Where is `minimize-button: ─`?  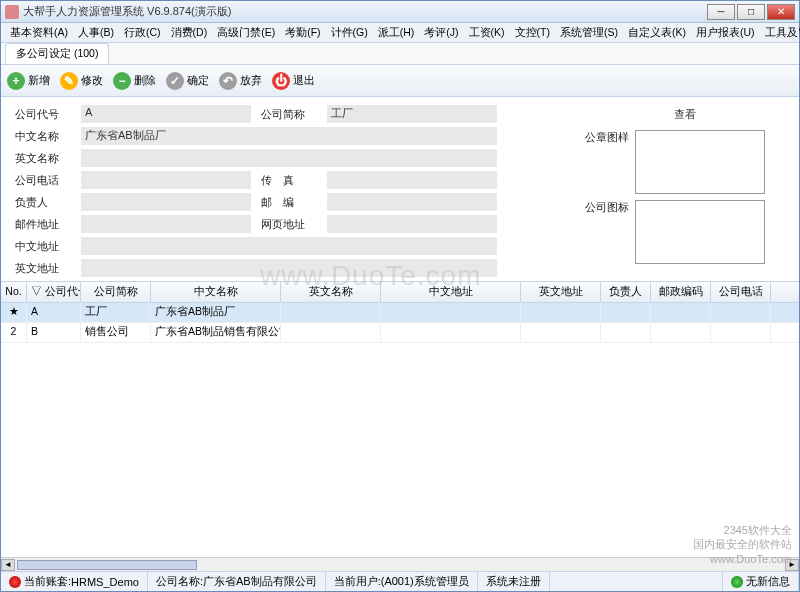
minimize-button: ─ is located at coordinates (721, 12).